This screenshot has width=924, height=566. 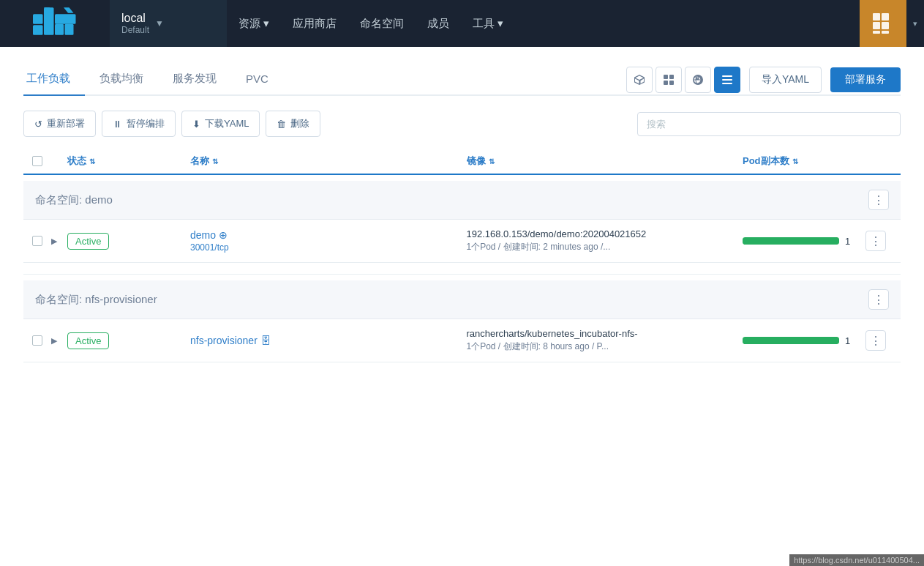 What do you see at coordinates (602, 161) in the screenshot?
I see `col-image: 镜像 ⇅` at bounding box center [602, 161].